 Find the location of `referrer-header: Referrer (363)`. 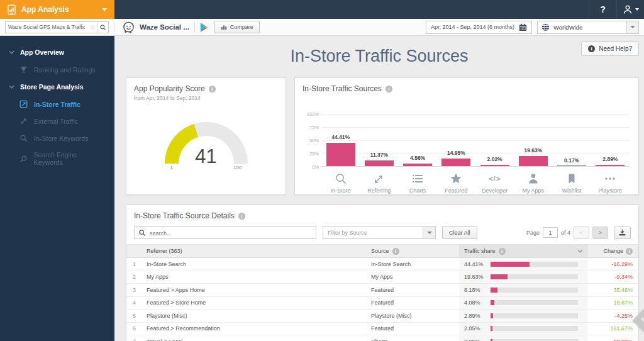

referrer-header: Referrer (363) is located at coordinates (259, 251).